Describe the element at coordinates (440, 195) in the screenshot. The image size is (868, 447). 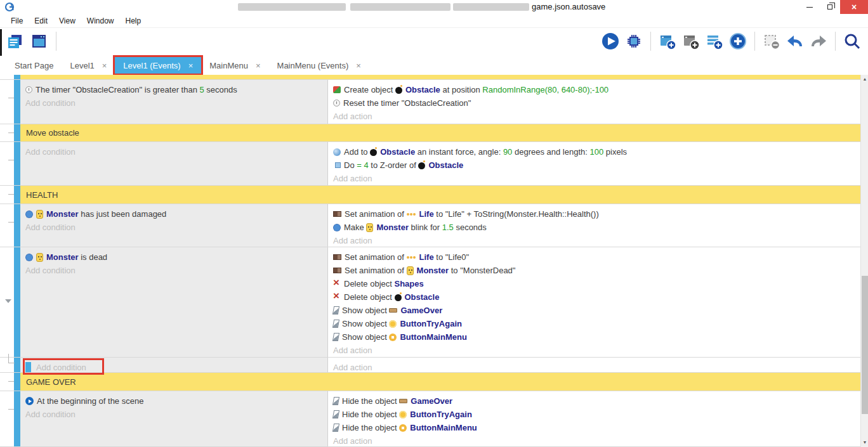
I see `comment-cell: HEALTH` at that location.